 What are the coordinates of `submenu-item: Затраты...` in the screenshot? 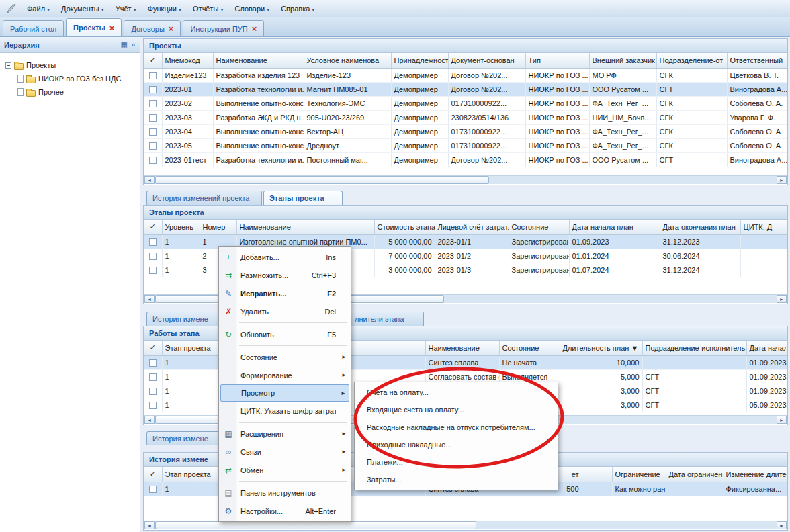 It's located at (456, 480).